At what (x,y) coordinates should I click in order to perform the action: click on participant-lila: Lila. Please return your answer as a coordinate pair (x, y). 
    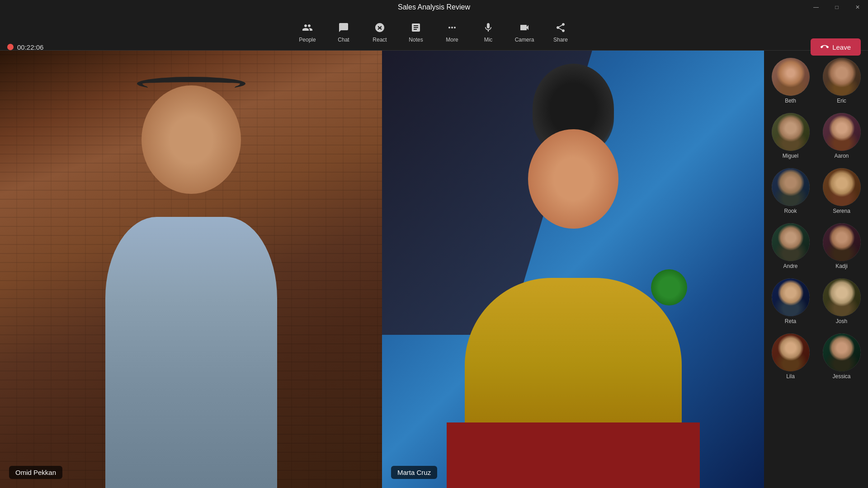
    Looking at the image, I should click on (790, 357).